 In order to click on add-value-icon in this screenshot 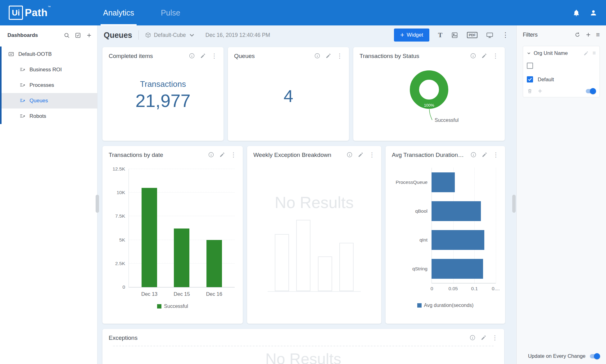, I will do `click(540, 91)`.